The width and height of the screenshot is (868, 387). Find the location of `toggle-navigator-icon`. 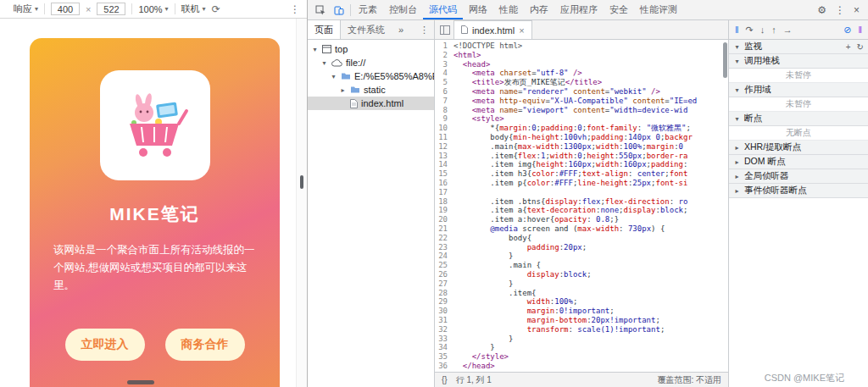

toggle-navigator-icon is located at coordinates (445, 30).